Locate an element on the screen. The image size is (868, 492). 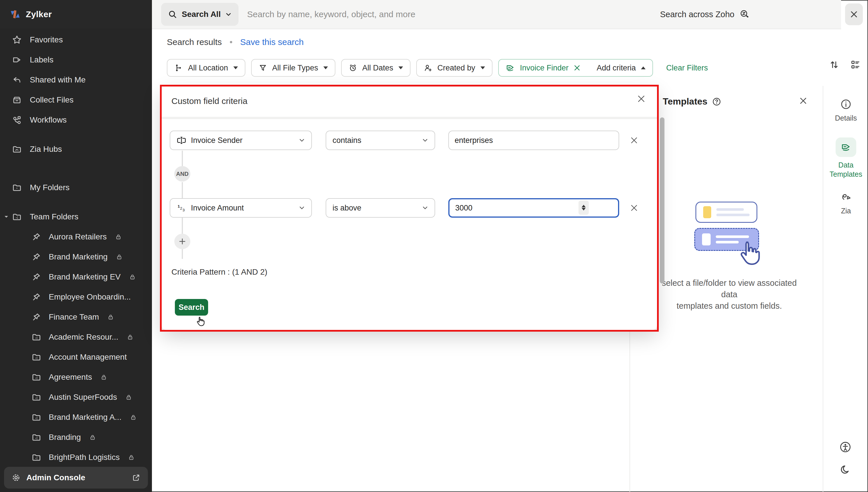
sidebar-item-team-folder: Finance Team is located at coordinates (76, 317).